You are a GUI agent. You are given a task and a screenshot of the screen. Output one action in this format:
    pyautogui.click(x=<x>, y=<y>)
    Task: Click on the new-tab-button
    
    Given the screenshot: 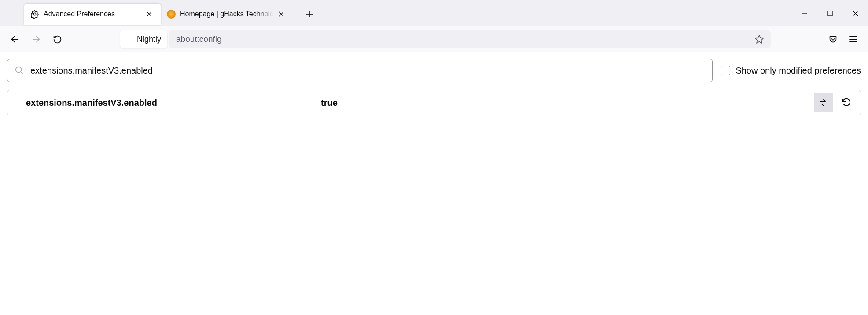 What is the action you would take?
    pyautogui.click(x=309, y=14)
    